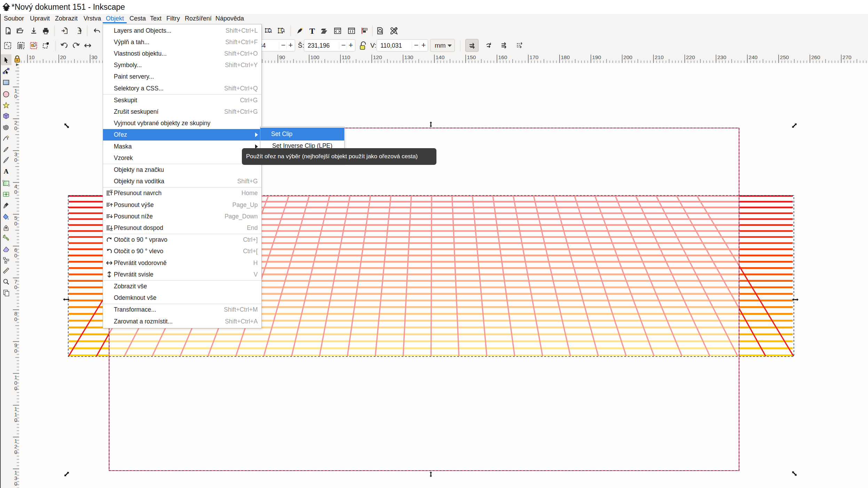 Image resolution: width=868 pixels, height=488 pixels. I want to click on svg-text: 170, so click(534, 57).